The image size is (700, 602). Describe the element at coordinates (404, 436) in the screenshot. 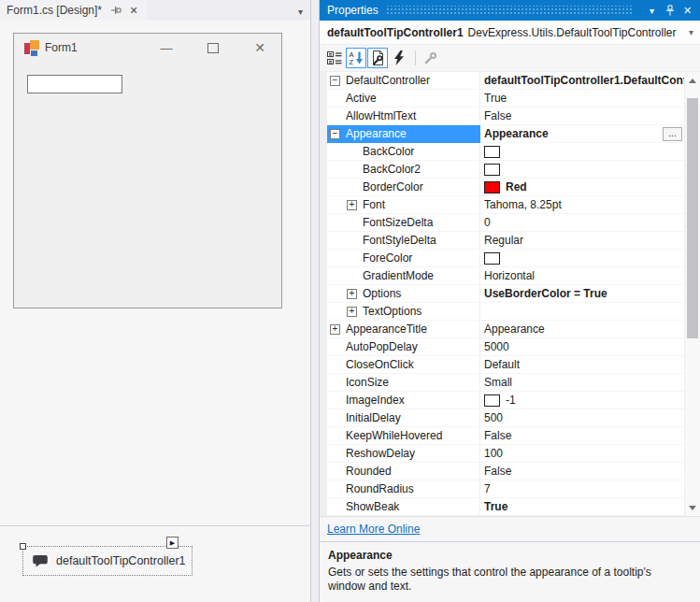

I see `property-name: KeepWhileHovered` at that location.